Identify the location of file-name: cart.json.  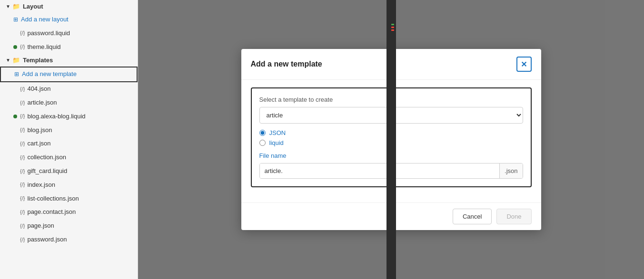
(39, 144).